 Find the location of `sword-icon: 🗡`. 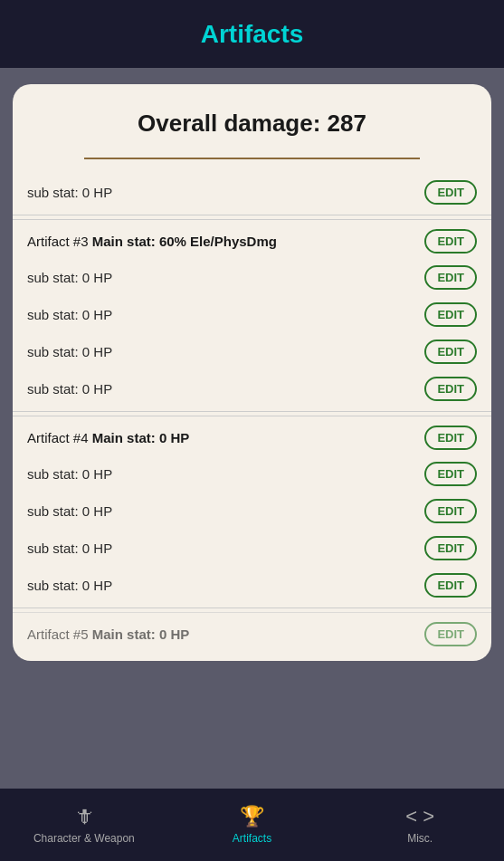

sword-icon: 🗡 is located at coordinates (84, 817).